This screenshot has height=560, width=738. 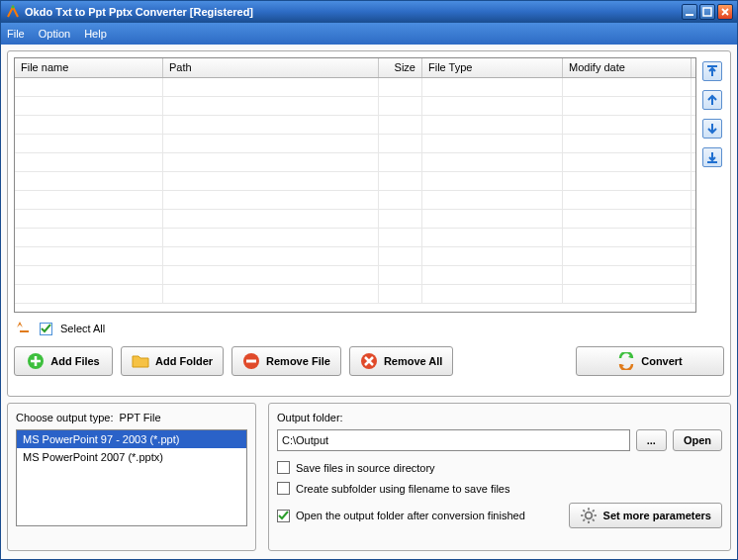 What do you see at coordinates (271, 67) in the screenshot?
I see `col-path: Path` at bounding box center [271, 67].